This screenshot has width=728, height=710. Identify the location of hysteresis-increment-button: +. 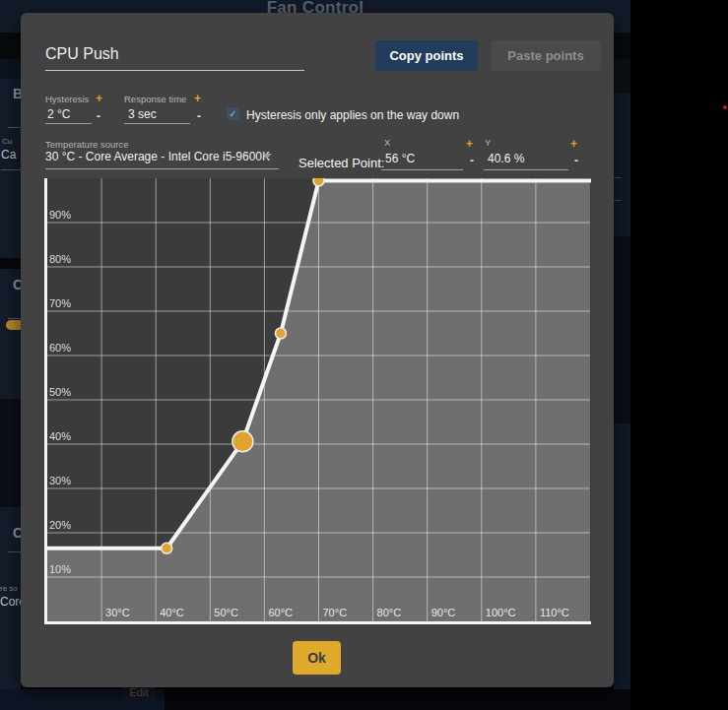
(99, 98).